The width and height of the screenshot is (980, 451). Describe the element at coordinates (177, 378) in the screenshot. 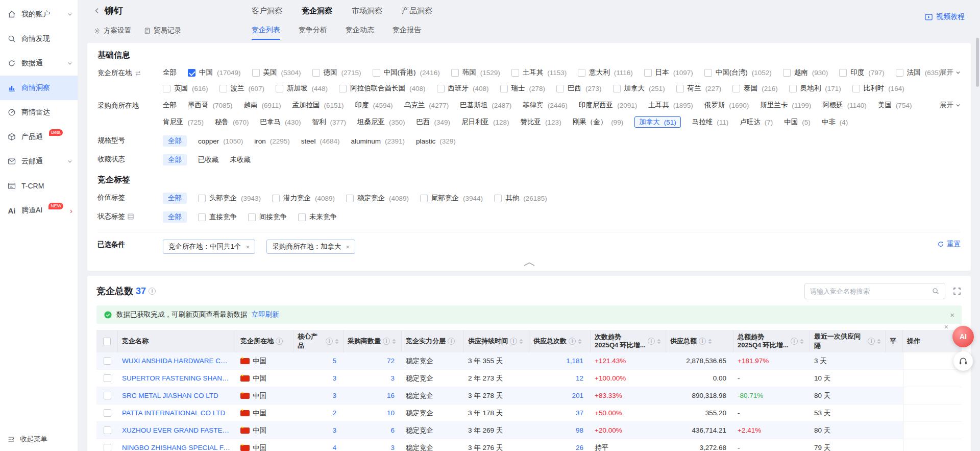

I see `company-name-link: SUPERTOR FASTENING SHANGHAI...` at that location.